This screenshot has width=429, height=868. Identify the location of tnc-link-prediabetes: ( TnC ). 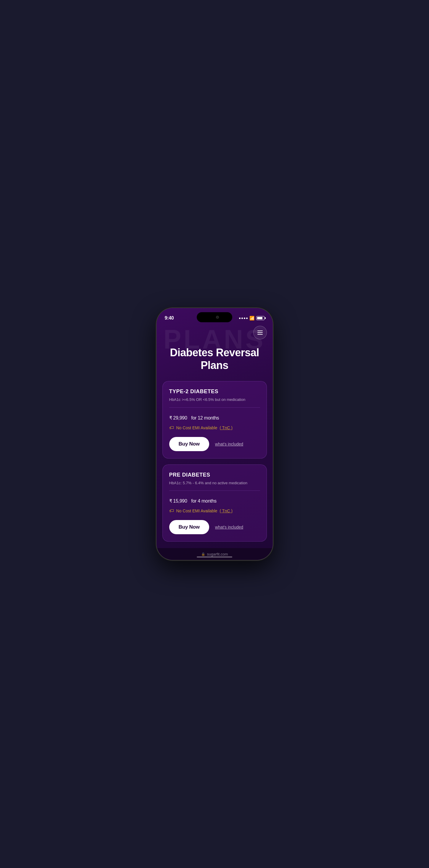
(226, 511).